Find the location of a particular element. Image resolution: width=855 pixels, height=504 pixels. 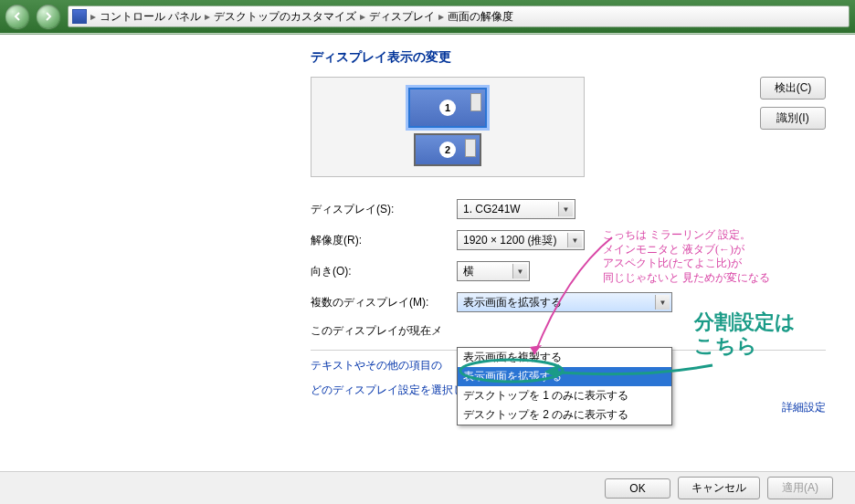

ok-button: OK is located at coordinates (638, 488).